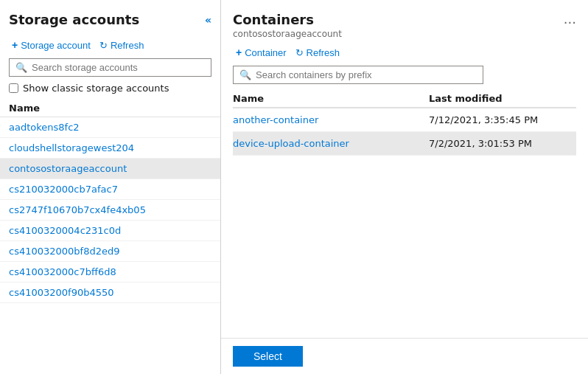  What do you see at coordinates (503, 120) in the screenshot?
I see `container-modified: 7/12/2021, 3:35:45 PM` at bounding box center [503, 120].